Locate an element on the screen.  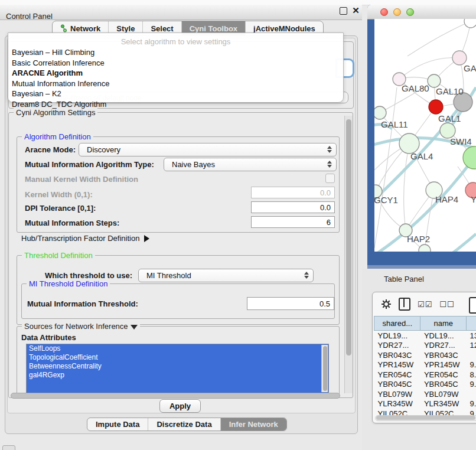
table-cell: YDR27... is located at coordinates (444, 346).